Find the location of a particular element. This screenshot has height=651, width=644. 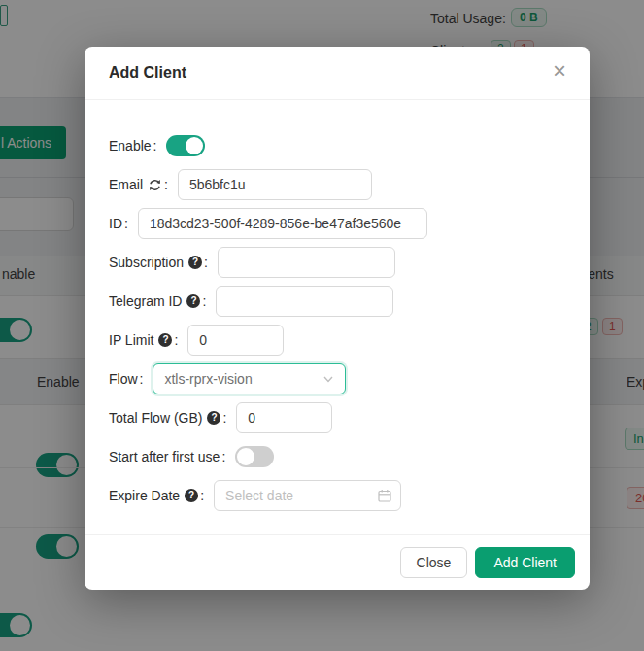

field-row-email: Email is located at coordinates (337, 185).